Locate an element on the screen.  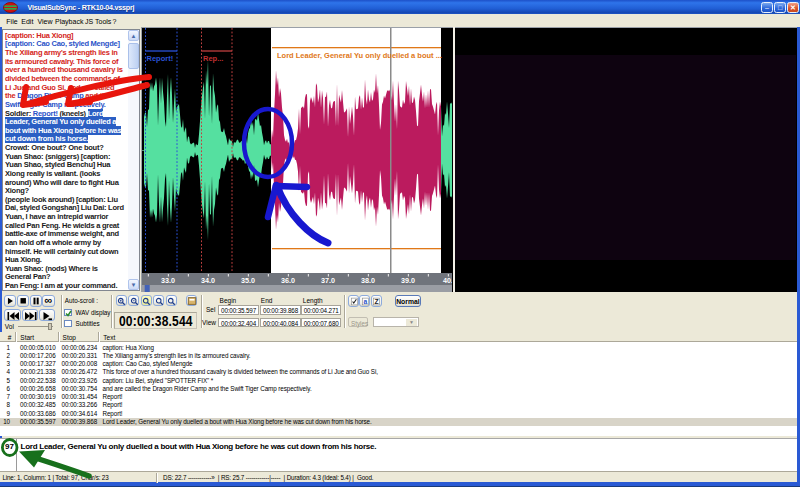
svg-text: 34.0 is located at coordinates (208, 280).